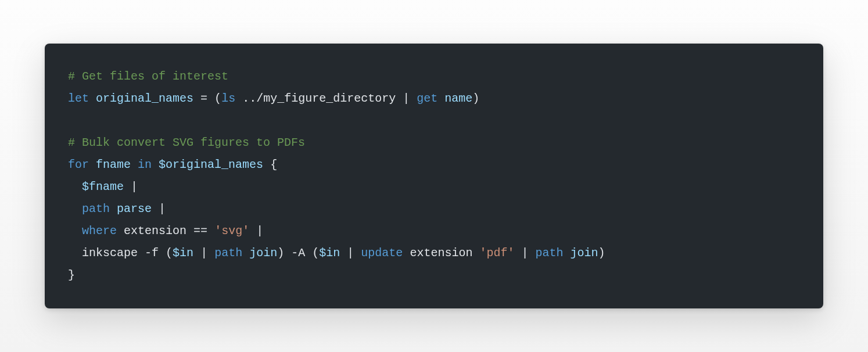 The height and width of the screenshot is (352, 868). What do you see at coordinates (148, 77) in the screenshot?
I see `code-comment: # Get files of interest` at bounding box center [148, 77].